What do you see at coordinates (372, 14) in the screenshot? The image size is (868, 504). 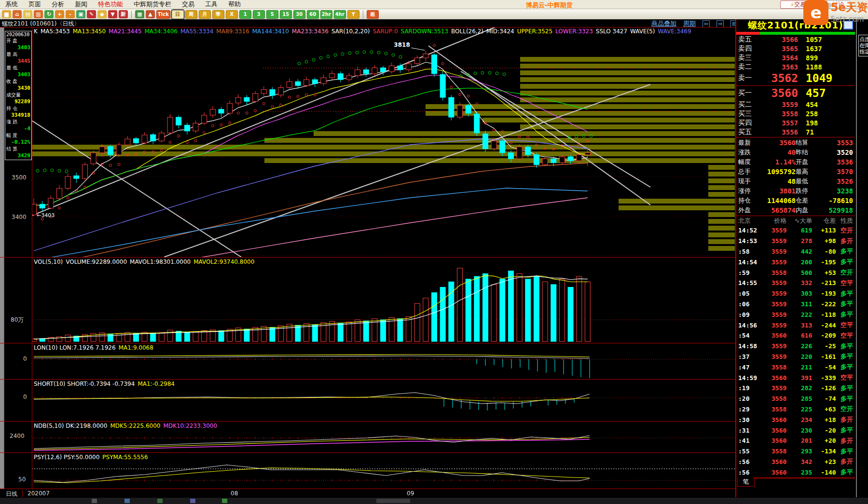 I see `draw-mode-button: 画` at bounding box center [372, 14].